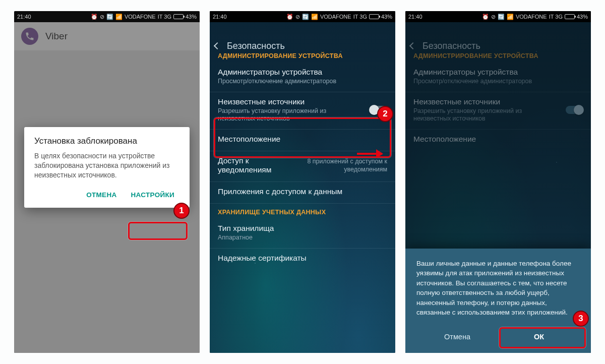 The image size is (605, 364). I want to click on install-blocked-dialog: Установка заблокирована В целях безопасн…, so click(107, 167).